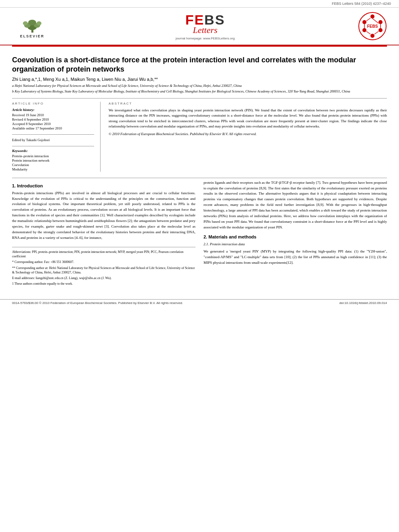 The image size is (399, 532). Describe the element at coordinates (205, 27) in the screenshot. I see `febs-letters-logo: FEBS Letters journal homepage: www.FEBSL…` at that location.